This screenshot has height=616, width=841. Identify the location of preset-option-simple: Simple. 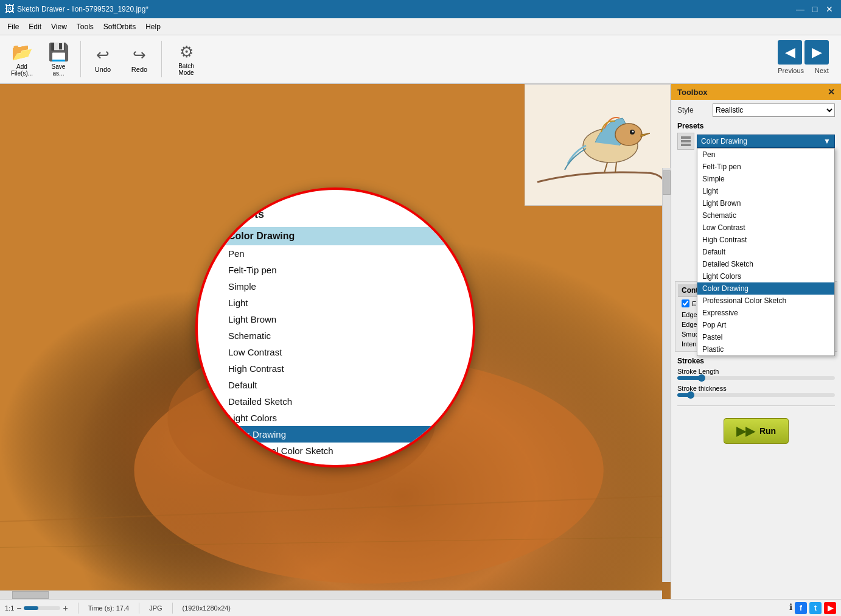
(766, 179).